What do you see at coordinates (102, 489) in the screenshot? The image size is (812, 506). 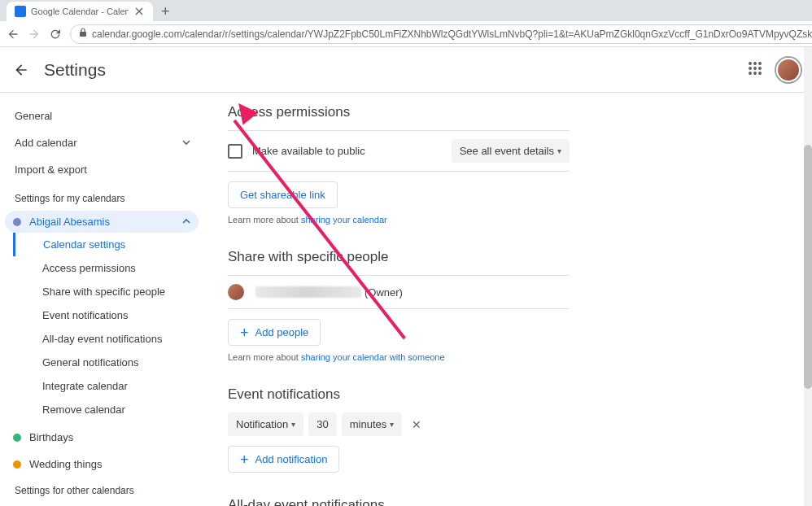 I see `sidebar-other-calendars-heading: Settings for other calendars` at bounding box center [102, 489].